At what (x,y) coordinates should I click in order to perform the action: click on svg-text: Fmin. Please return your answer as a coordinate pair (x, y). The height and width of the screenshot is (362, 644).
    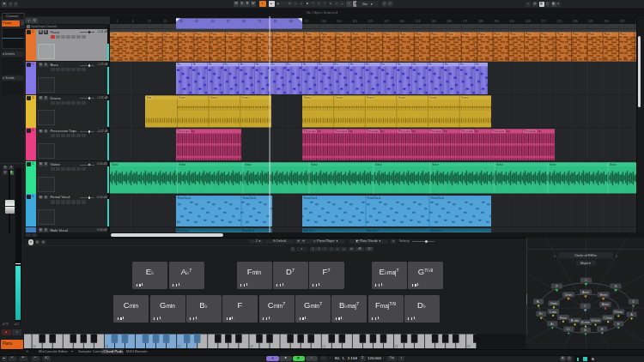
    Looking at the image, I should click on (563, 318).